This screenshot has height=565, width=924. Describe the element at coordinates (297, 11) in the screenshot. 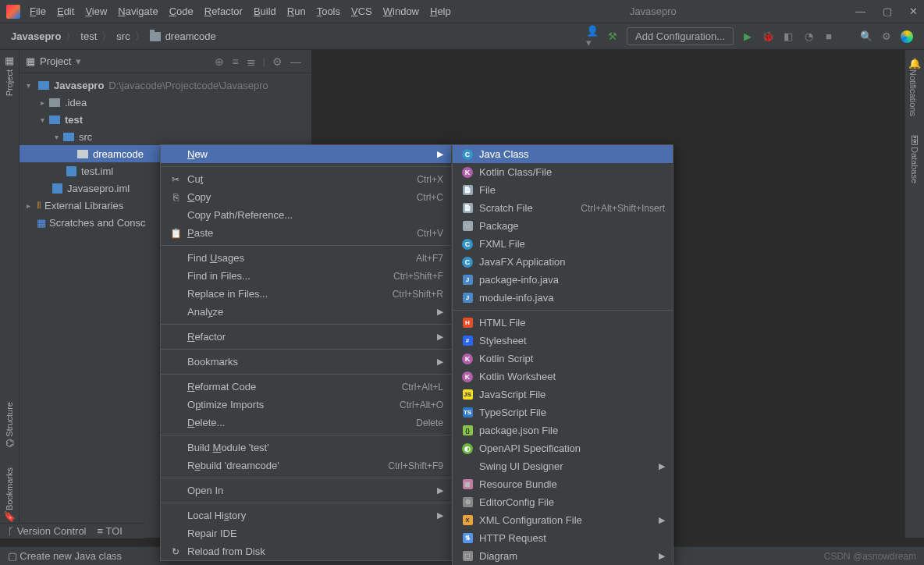

I see `menu-run: Run` at that location.